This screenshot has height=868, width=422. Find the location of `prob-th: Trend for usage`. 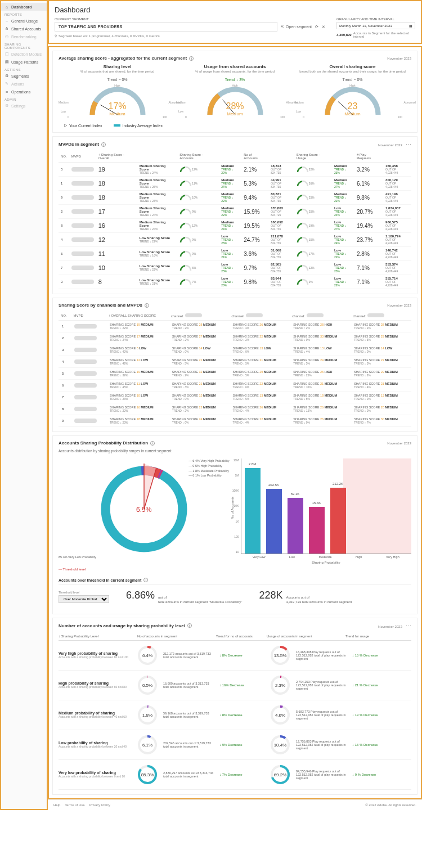

prob-th: Trend for usage is located at coordinates (368, 636).